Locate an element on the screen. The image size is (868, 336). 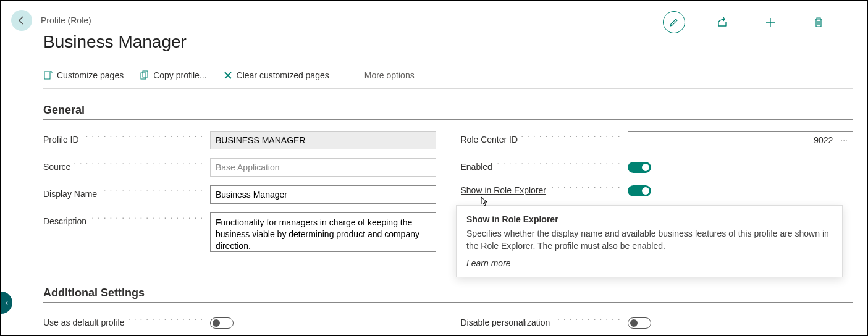
enabled-label: Enabled is located at coordinates (541, 165).